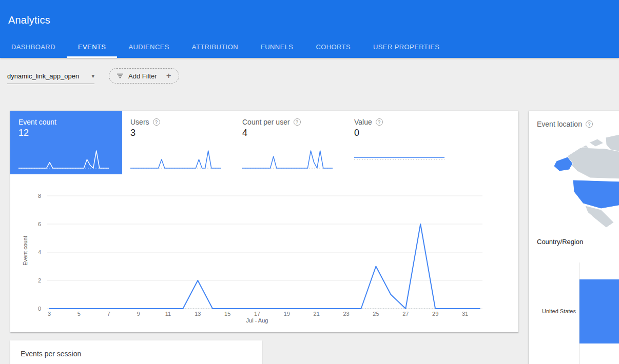  Describe the element at coordinates (266, 122) in the screenshot. I see `tile-label: Count per user` at that location.